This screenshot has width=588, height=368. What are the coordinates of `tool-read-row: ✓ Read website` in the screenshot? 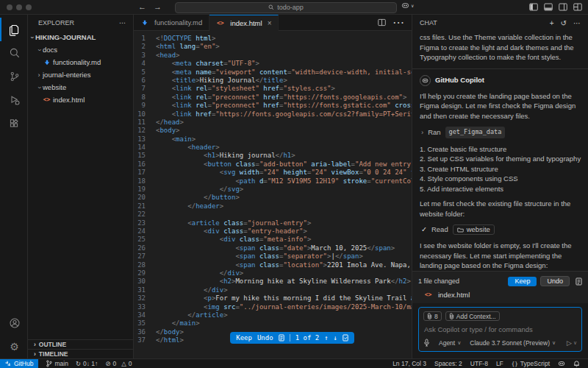 It's located at (501, 230).